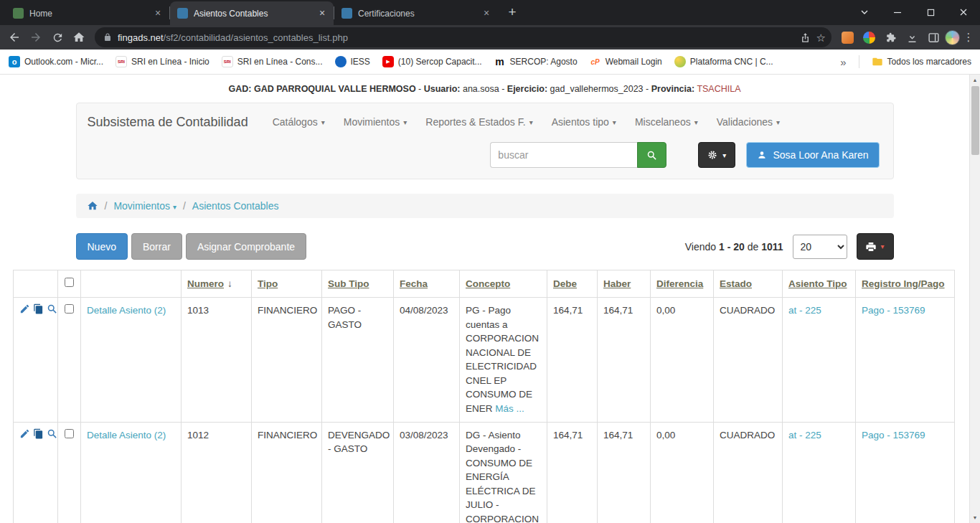 The image size is (980, 523). I want to click on bookmark-sercop-agosto: m SERCOP: Agosto, so click(536, 62).